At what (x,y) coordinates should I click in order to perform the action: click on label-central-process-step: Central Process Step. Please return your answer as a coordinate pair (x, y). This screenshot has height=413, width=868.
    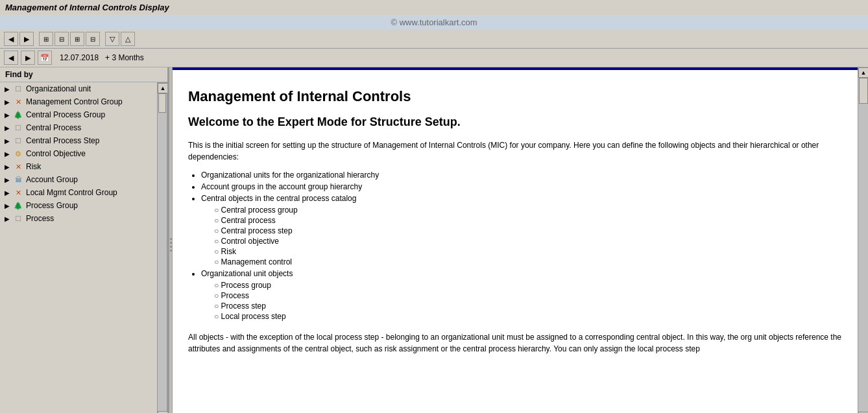
    Looking at the image, I should click on (62, 141).